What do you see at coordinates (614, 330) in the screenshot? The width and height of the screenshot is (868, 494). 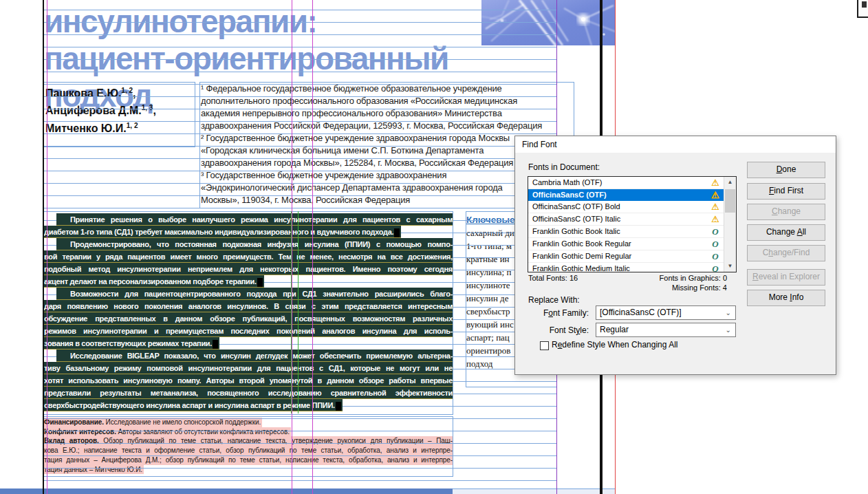 I see `font-style-value: Regular` at bounding box center [614, 330].